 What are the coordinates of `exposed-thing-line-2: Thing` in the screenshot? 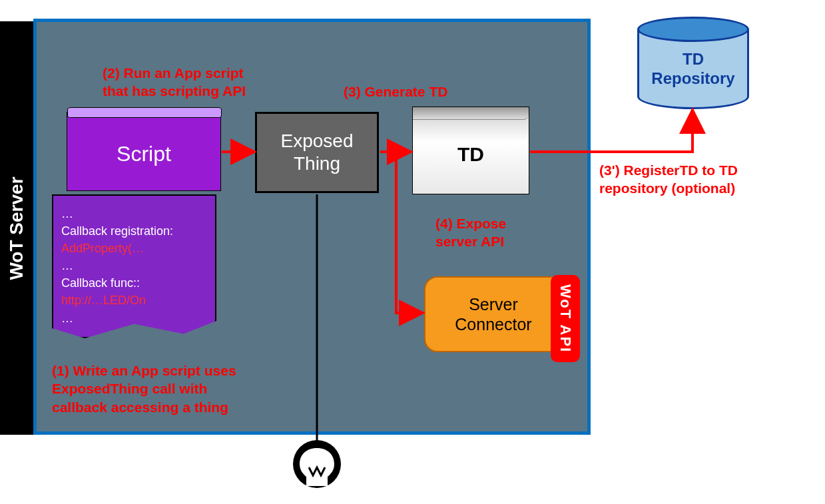 It's located at (317, 164).